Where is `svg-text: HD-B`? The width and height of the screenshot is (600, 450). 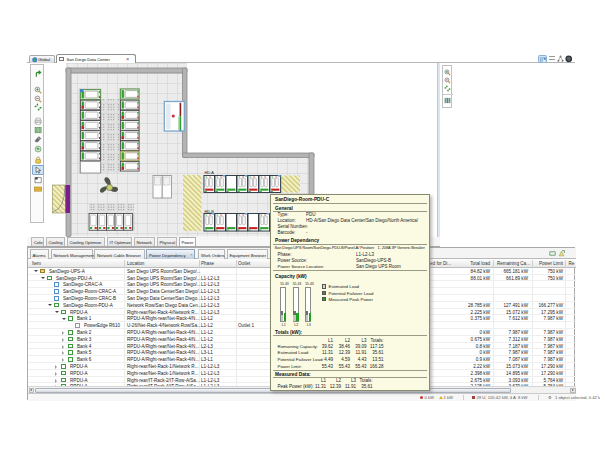
svg-text: HD-B is located at coordinates (210, 212).